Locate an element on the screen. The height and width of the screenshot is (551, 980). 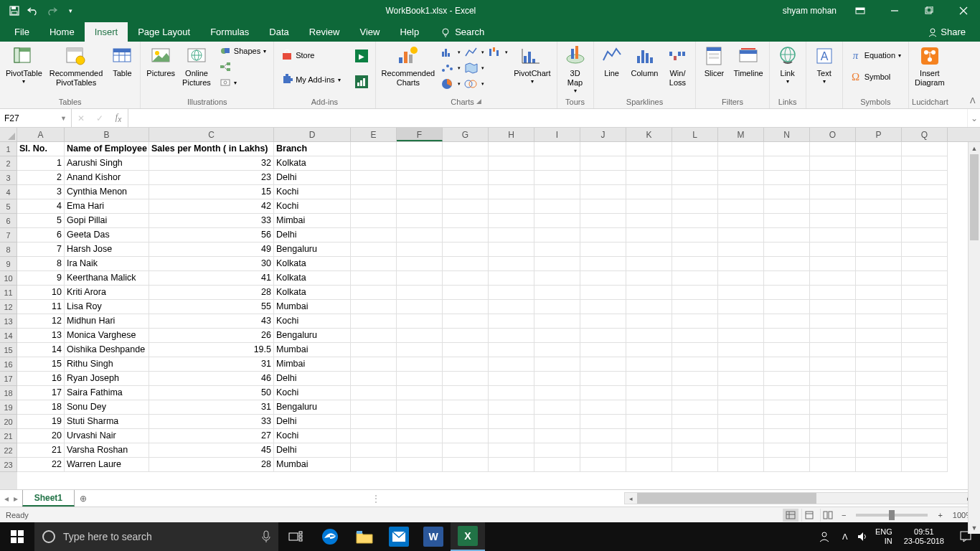
cell: Delhi is located at coordinates (313, 422).